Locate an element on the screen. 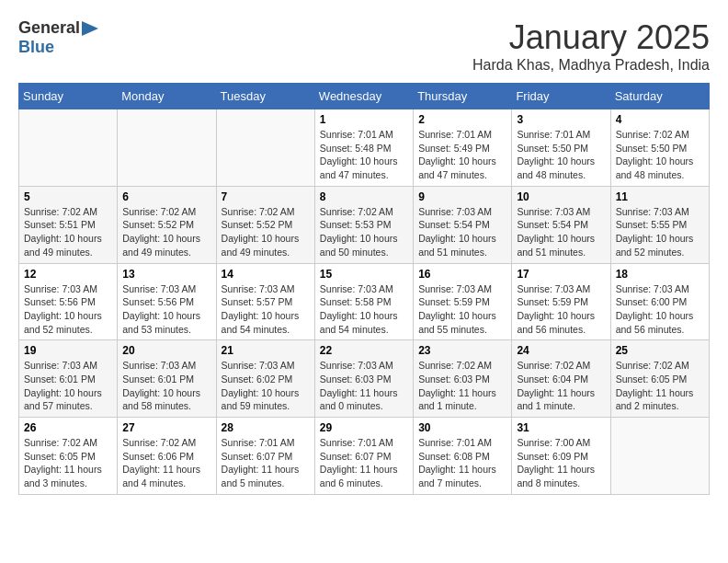 The image size is (728, 563). day-info: Sunrise: 7:02 AMSunset: 5:53 PMDaylight:… is located at coordinates (364, 232).